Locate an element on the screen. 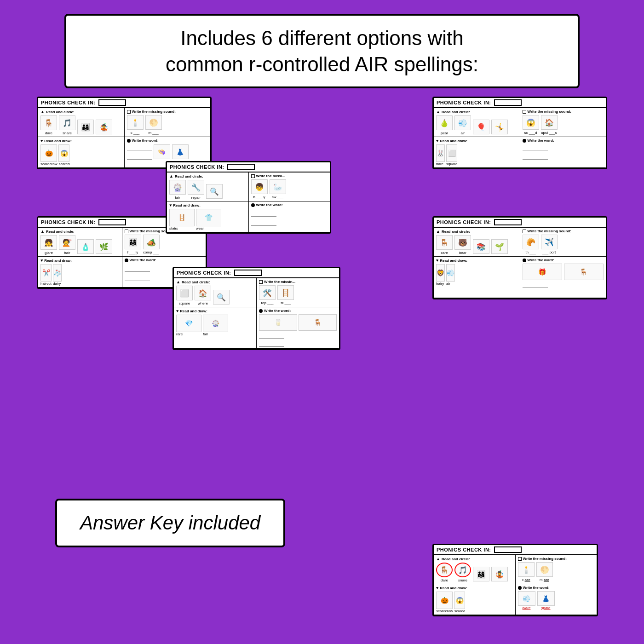 The width and height of the screenshot is (644, 644). card-2-top-row: ▲ Read and circle: 🍐 pear 💨 air 🎈 🤸 is located at coordinates (520, 122).